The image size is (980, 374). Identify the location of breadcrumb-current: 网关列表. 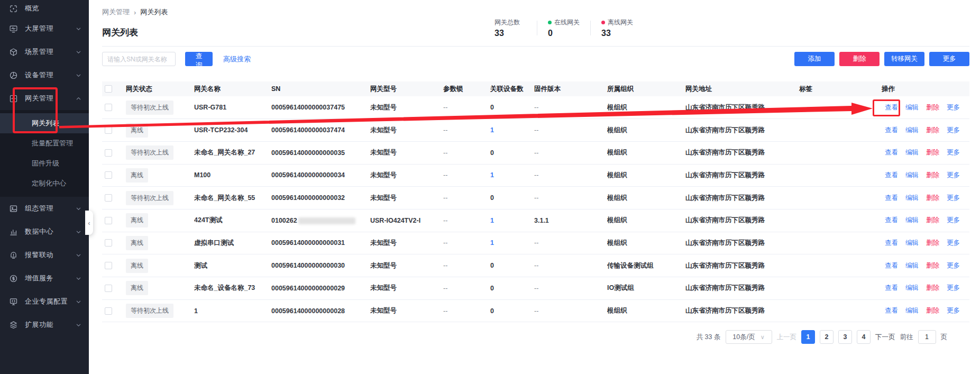
(154, 12).